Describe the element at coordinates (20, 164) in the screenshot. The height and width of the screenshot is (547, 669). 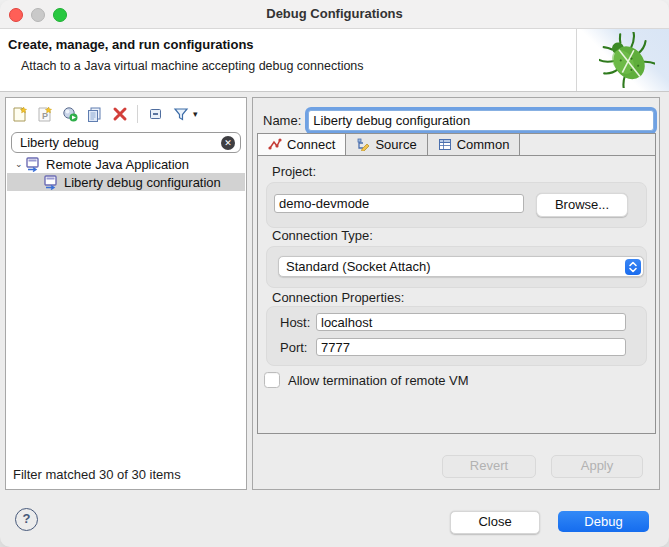
I see `chevron-down-icon: ⌄` at that location.